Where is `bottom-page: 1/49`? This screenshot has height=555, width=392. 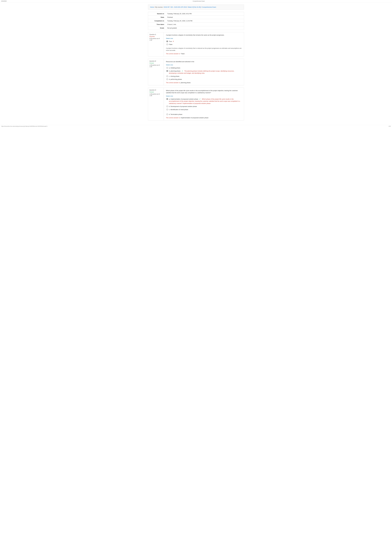 bottom-page: 1/49 is located at coordinates (390, 126).